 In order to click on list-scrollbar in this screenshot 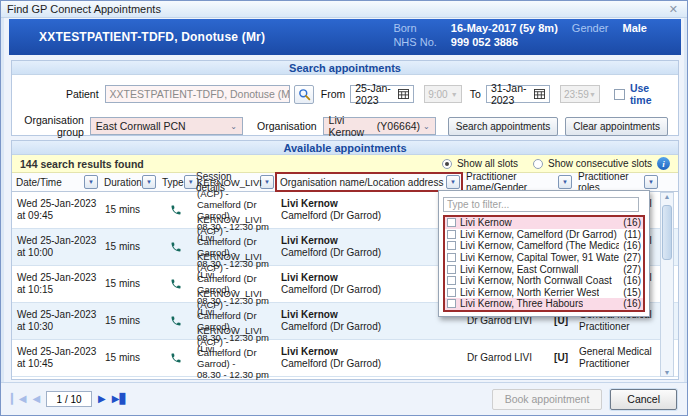, I will do `click(667, 284)`.